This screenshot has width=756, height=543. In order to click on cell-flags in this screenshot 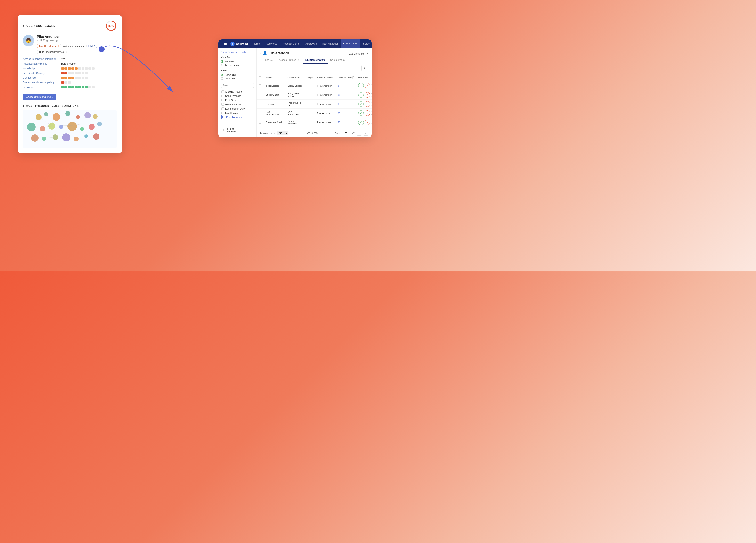, I will do `click(309, 104)`.